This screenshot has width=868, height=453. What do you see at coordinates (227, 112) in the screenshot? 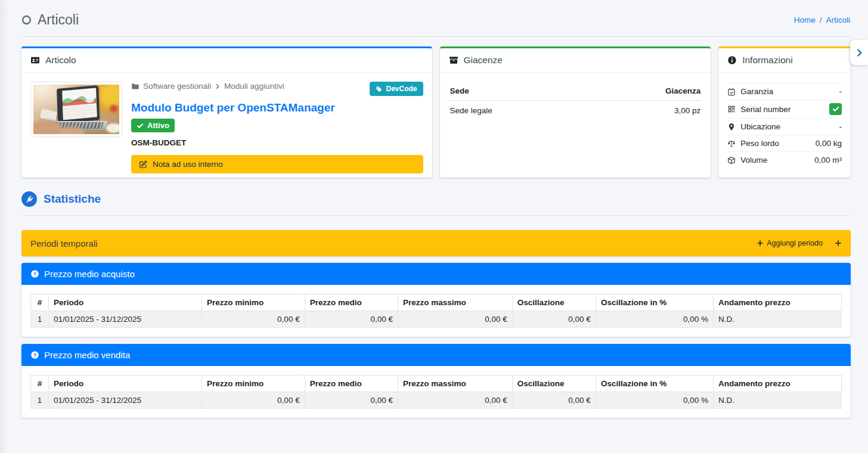
I see `article-card: Articolo` at bounding box center [227, 112].